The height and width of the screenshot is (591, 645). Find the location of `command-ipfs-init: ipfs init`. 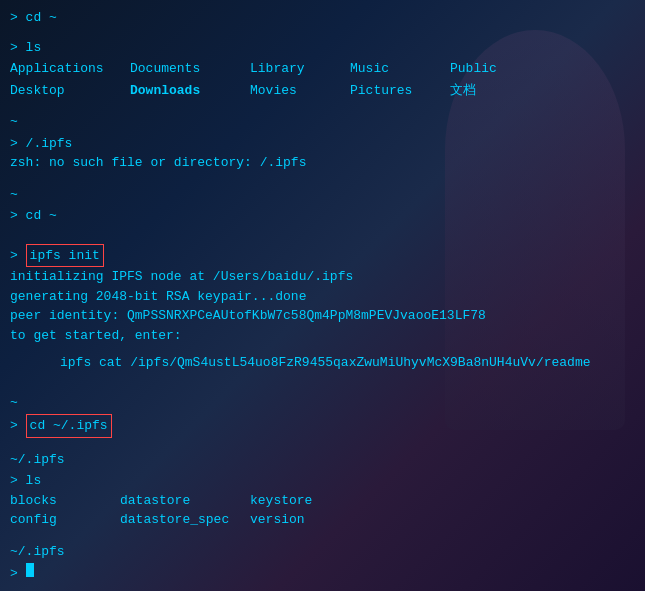

command-ipfs-init: ipfs init is located at coordinates (65, 256).